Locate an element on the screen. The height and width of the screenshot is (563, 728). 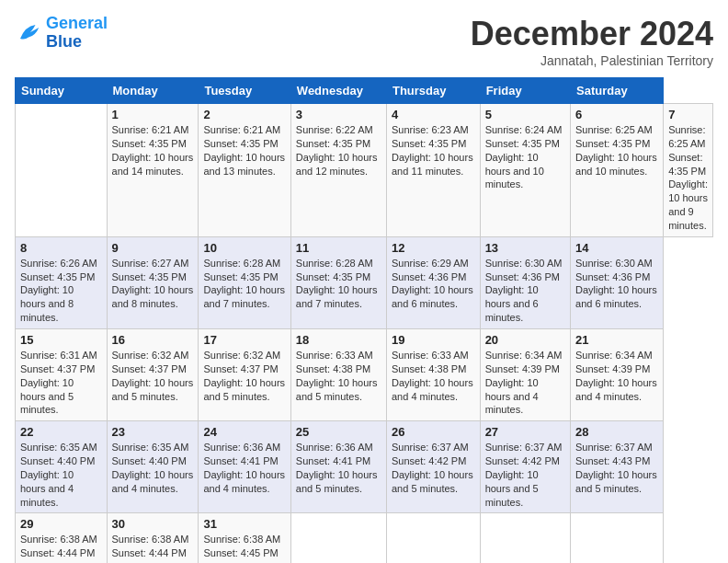
day-number: 4 is located at coordinates (434, 114).